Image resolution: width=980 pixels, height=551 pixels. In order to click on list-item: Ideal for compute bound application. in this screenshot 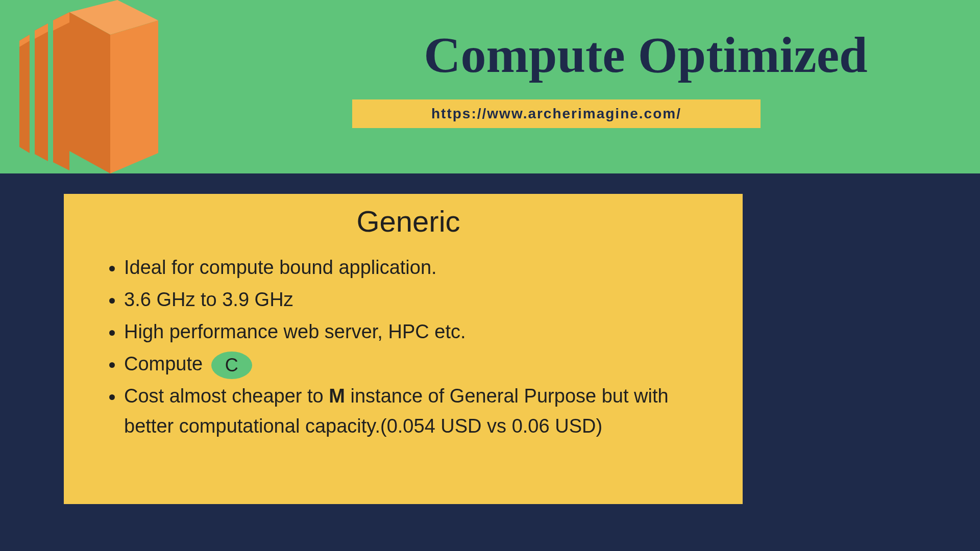, I will do `click(423, 267)`.